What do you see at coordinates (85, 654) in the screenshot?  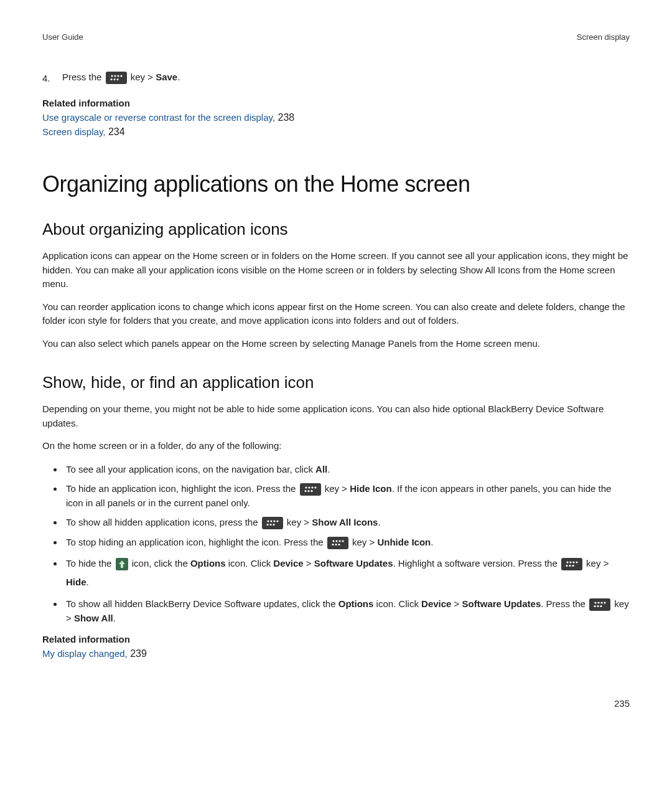 I see `related-link: My display changed,` at bounding box center [85, 654].